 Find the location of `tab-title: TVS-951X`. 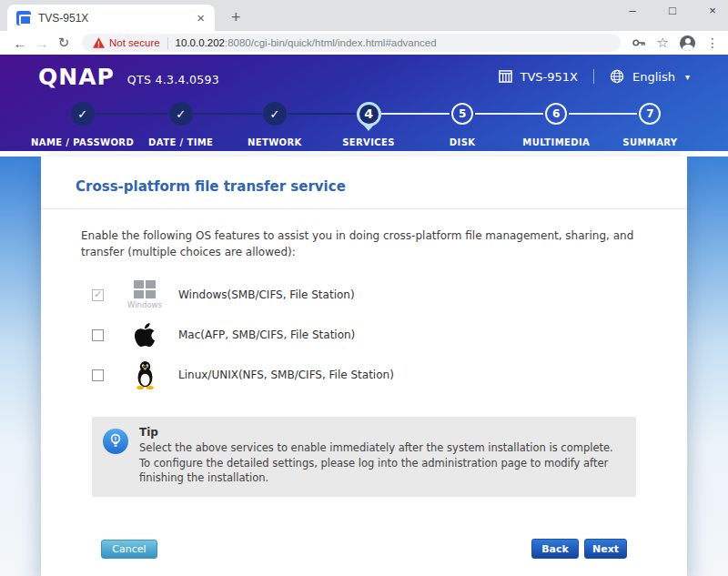

tab-title: TVS-951X is located at coordinates (116, 18).